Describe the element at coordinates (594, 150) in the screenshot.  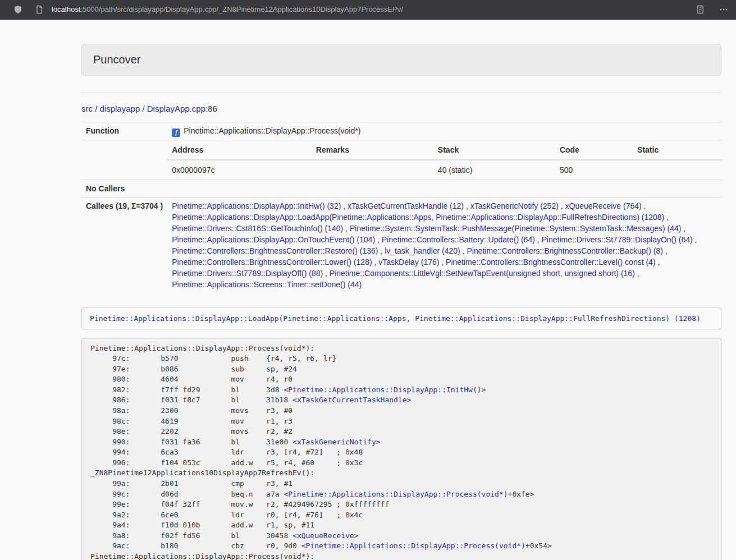
I see `stats-header-code: Code` at that location.